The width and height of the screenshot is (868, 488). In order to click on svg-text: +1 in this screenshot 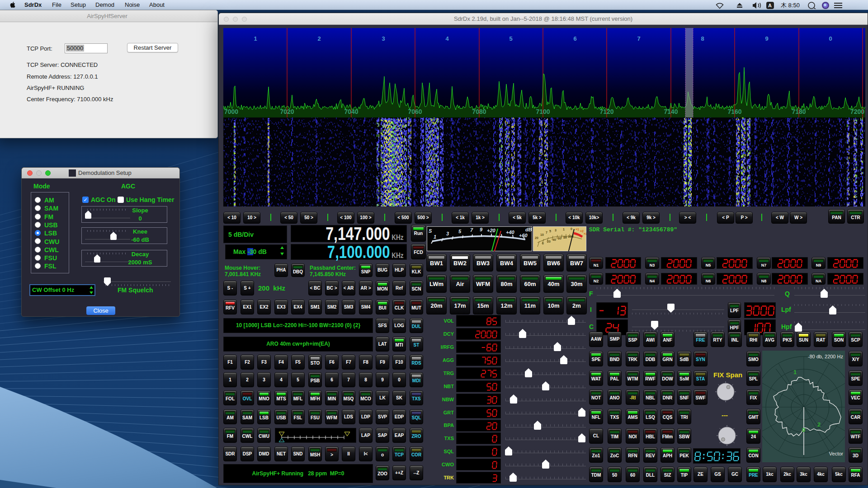, I will do `click(577, 230)`.